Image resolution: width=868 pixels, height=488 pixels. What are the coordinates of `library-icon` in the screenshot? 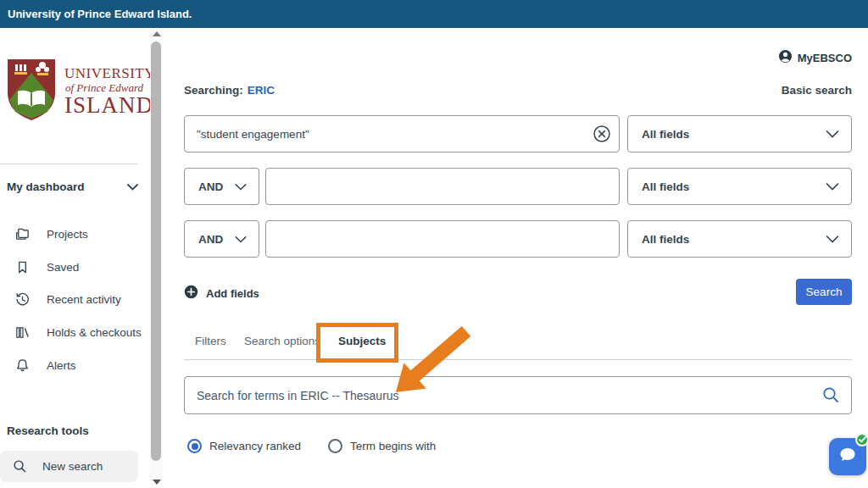 It's located at (22, 332).